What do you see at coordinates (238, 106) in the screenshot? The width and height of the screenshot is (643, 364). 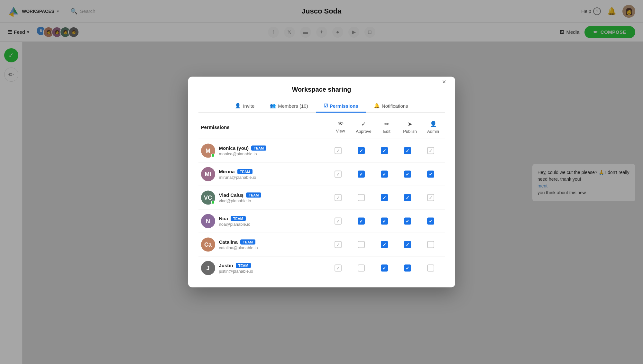 I see `invite-icon: 👤` at bounding box center [238, 106].